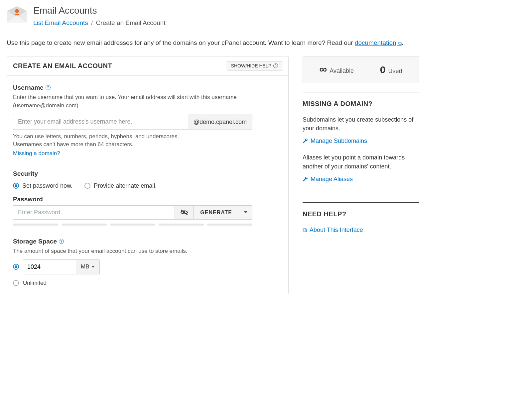 This screenshot has width=532, height=395. I want to click on available-value: ∞, so click(323, 69).